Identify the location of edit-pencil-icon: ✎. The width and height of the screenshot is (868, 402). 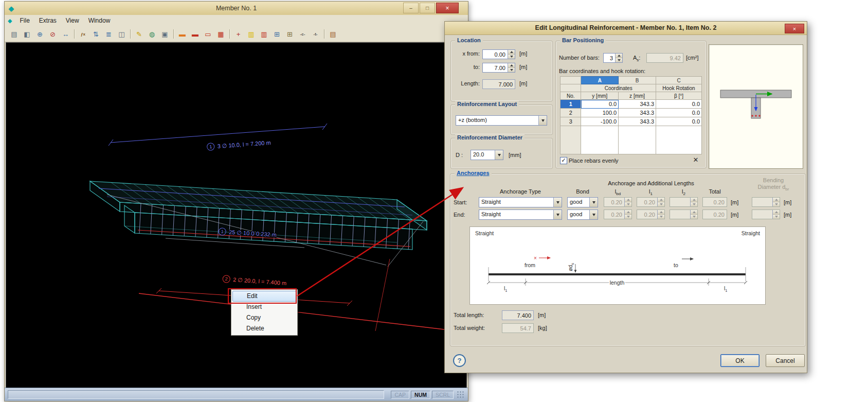
(139, 34).